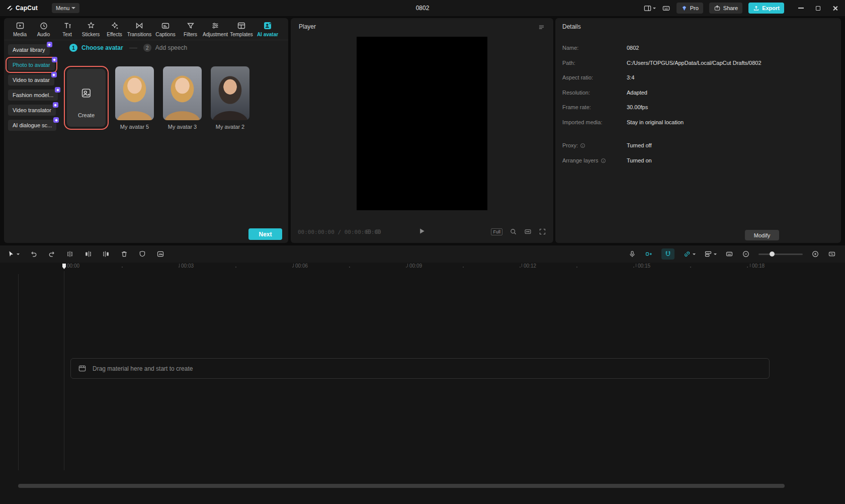  I want to click on stickers-icon, so click(91, 26).